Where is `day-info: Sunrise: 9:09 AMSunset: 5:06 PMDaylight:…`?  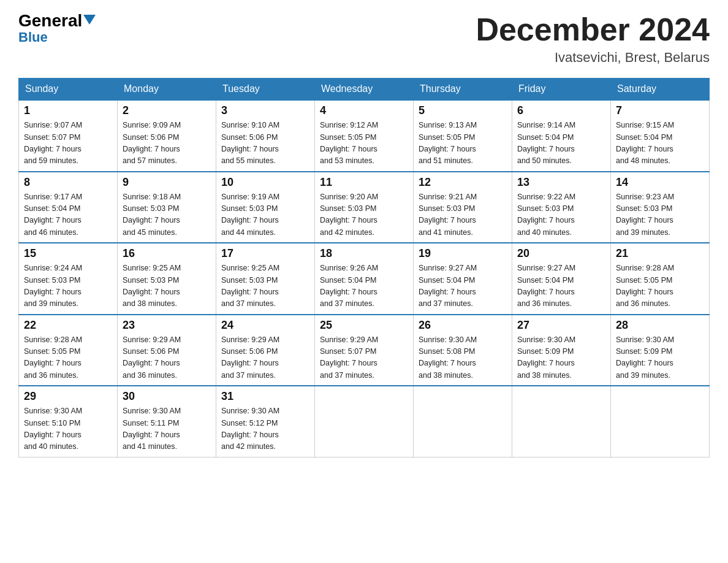
day-info: Sunrise: 9:09 AMSunset: 5:06 PMDaylight:… is located at coordinates (167, 144).